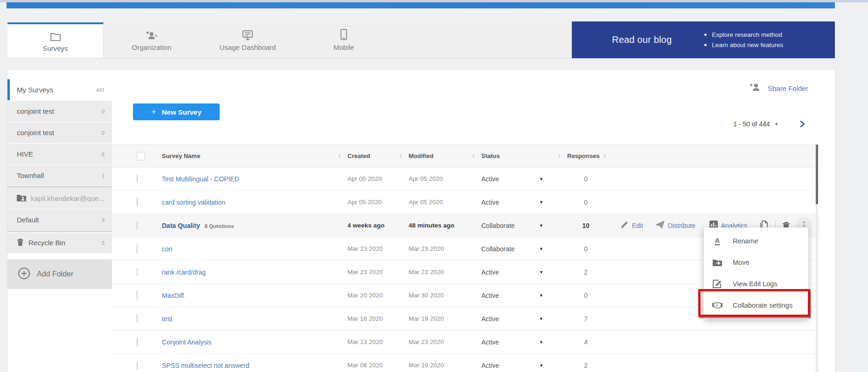  I want to click on tab-organization: Organization, so click(152, 40).